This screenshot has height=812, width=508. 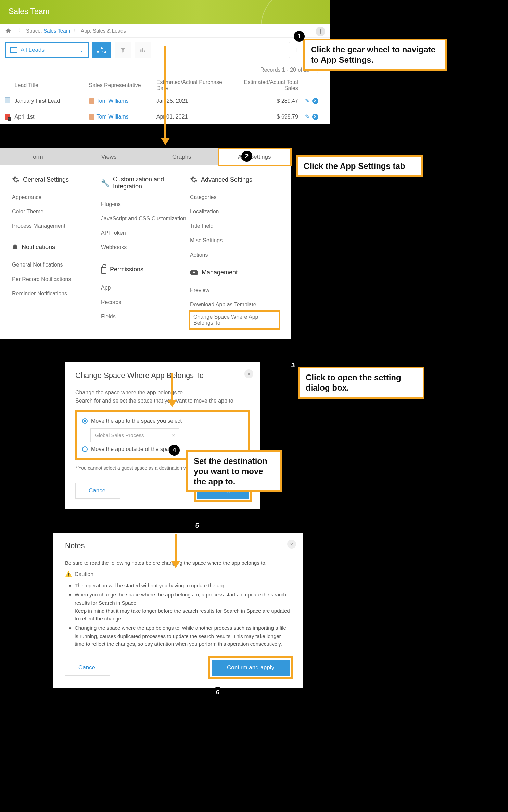 I want to click on callout-3: Click to open the setting dialog box., so click(x=361, y=383).